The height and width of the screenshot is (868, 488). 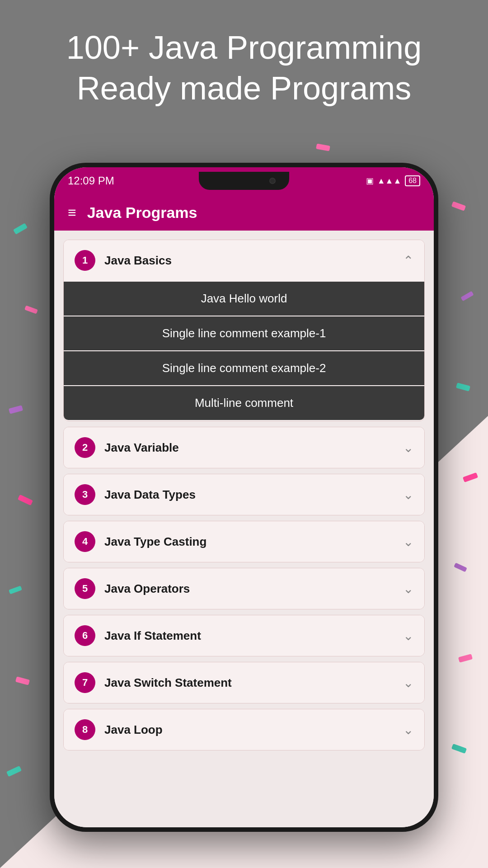 I want to click on sub-item-text-0-2: Single line comment example-2, so click(x=244, y=368).